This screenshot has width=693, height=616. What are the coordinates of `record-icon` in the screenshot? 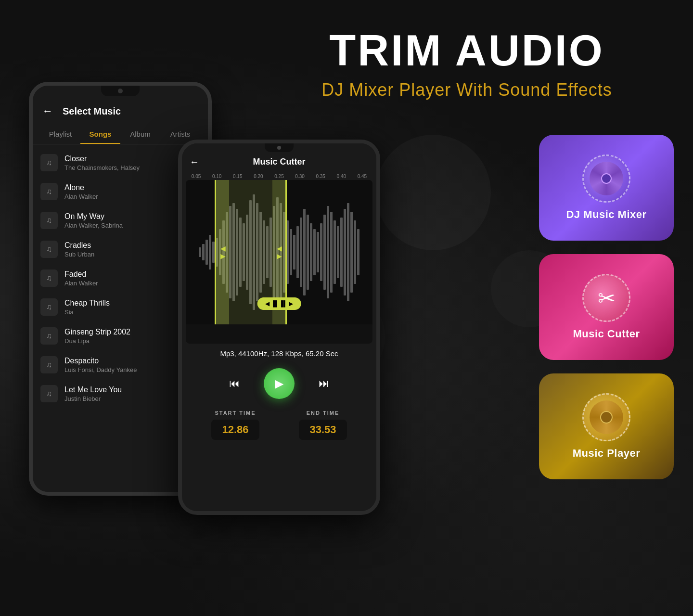 It's located at (606, 417).